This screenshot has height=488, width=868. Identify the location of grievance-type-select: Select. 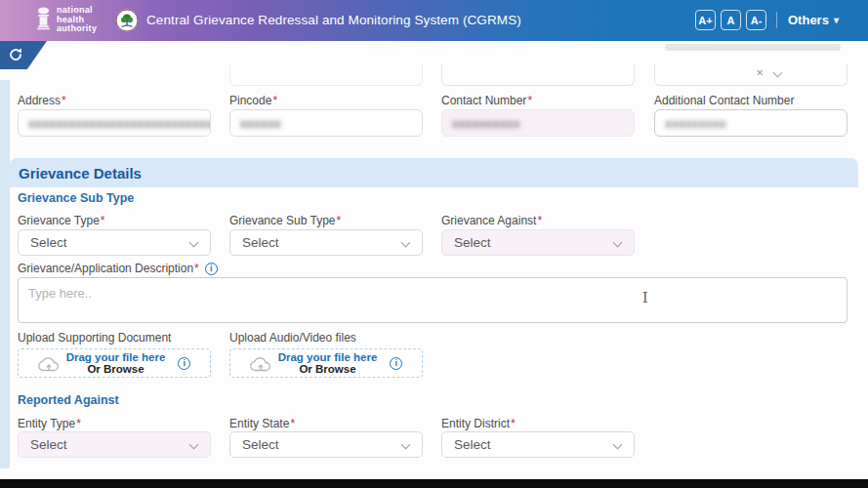
(114, 242).